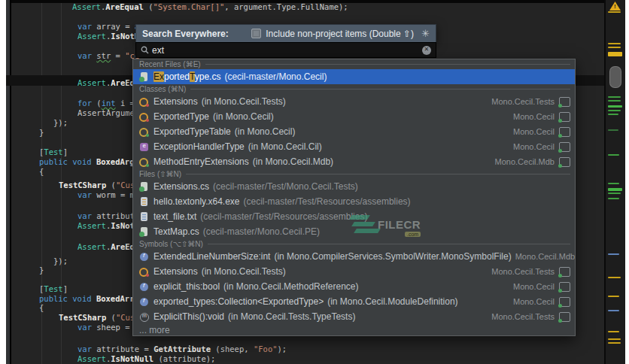 The width and height of the screenshot is (629, 364). I want to click on result-name: ExplicitThis():void, so click(189, 317).